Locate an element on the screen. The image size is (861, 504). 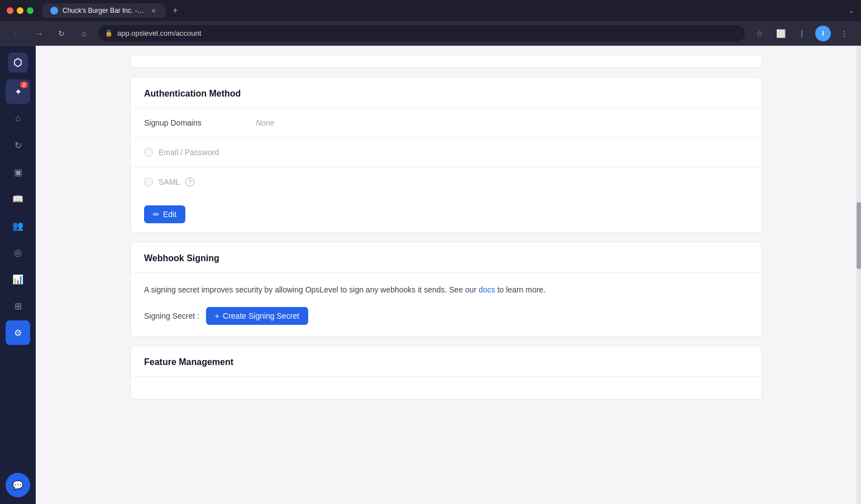
top-partial-card is located at coordinates (446, 61).